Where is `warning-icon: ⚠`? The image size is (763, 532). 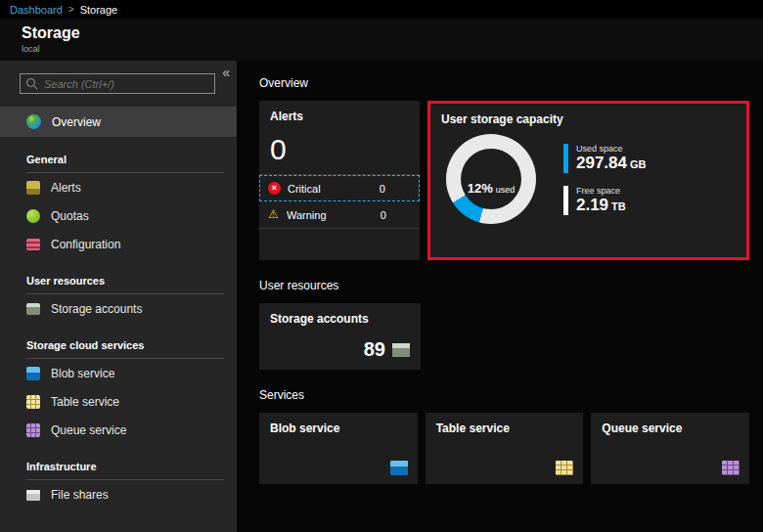 warning-icon: ⚠ is located at coordinates (274, 215).